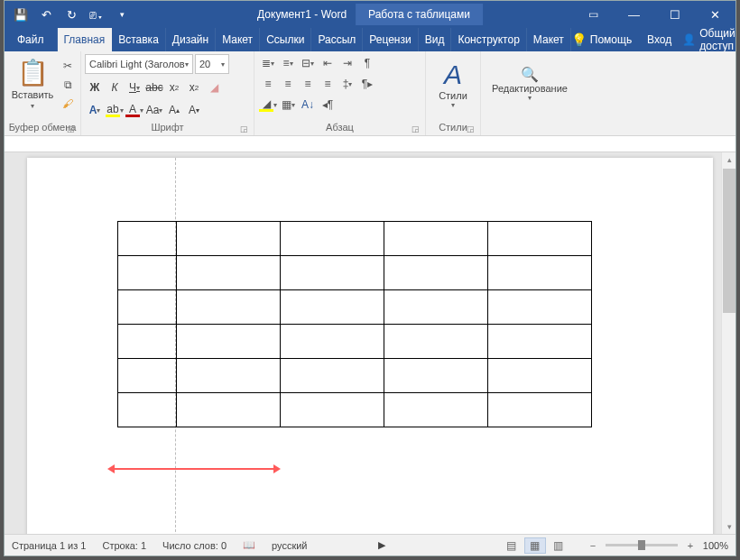 The image size is (740, 560). I want to click on page-indicator: Страница 1 из 1, so click(49, 546).